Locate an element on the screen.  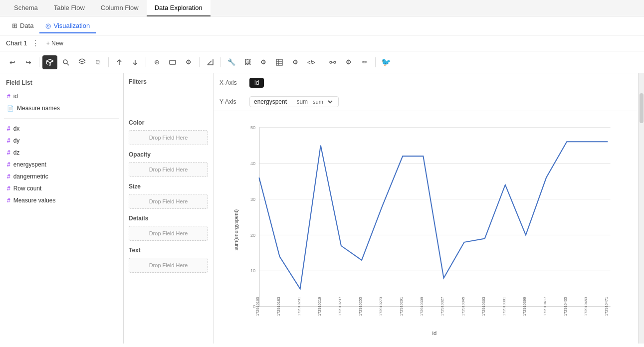
tab-columnflow: Column Flow is located at coordinates (120, 8).